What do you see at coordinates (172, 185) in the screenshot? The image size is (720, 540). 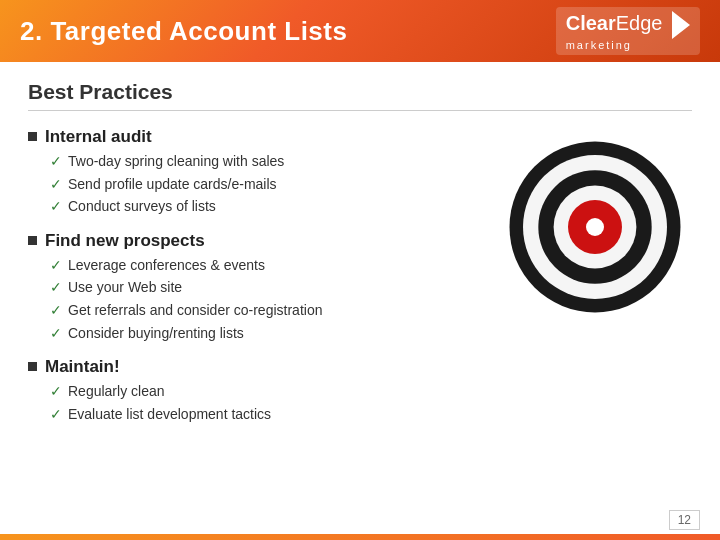 I see `sub-bullet-text: Send profile update cards/e-mails` at bounding box center [172, 185].